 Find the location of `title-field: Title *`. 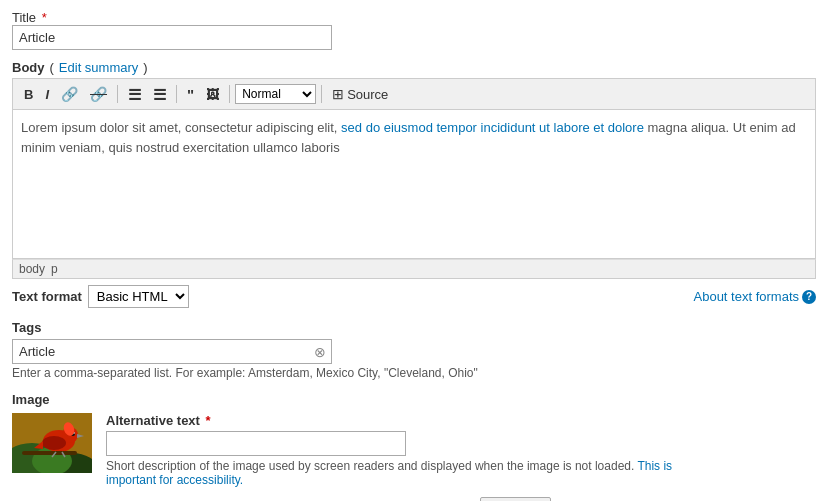

title-field: Title * is located at coordinates (414, 30).